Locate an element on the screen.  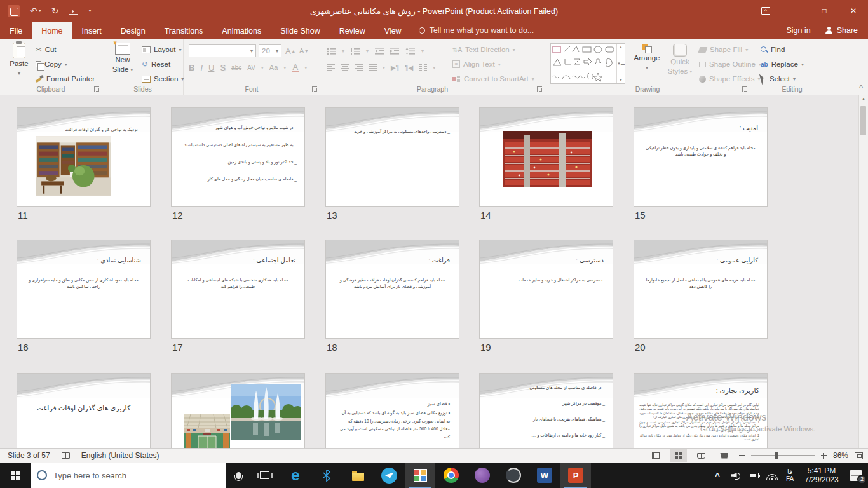
italic-button: I is located at coordinates (201, 67).